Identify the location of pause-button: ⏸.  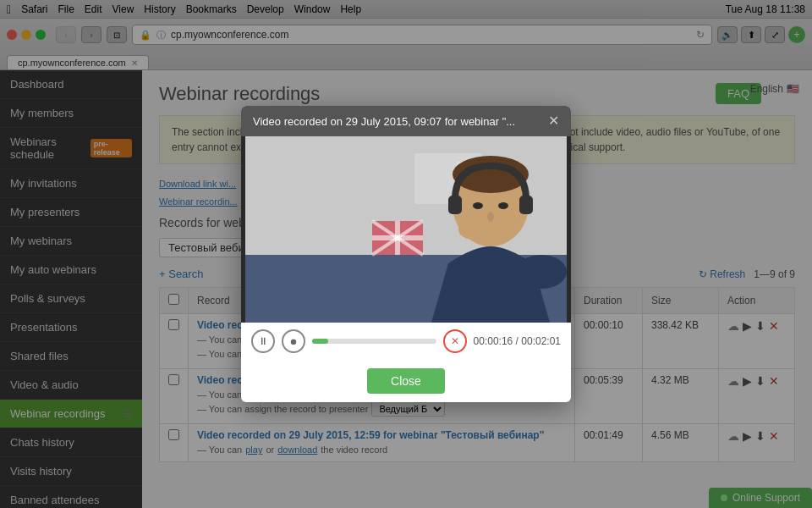
(263, 341).